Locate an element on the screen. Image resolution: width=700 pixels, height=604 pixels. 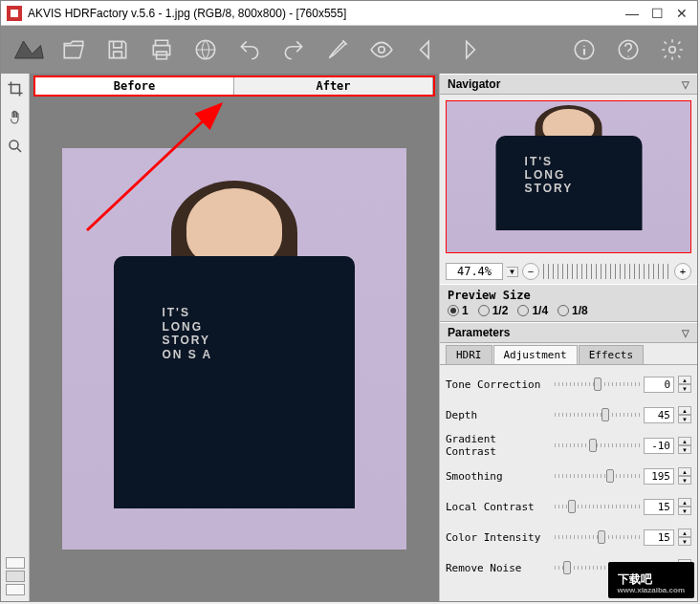
watermark: 下载吧 www.xiazaiba.com is located at coordinates (651, 580).